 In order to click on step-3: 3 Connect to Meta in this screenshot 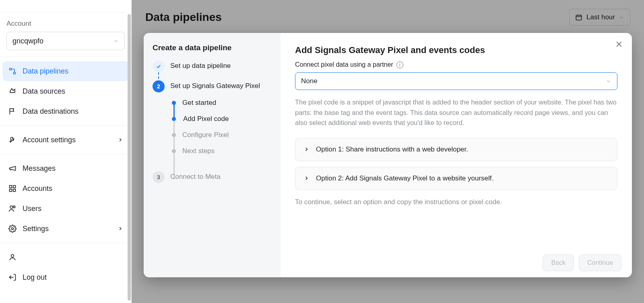, I will do `click(212, 177)`.